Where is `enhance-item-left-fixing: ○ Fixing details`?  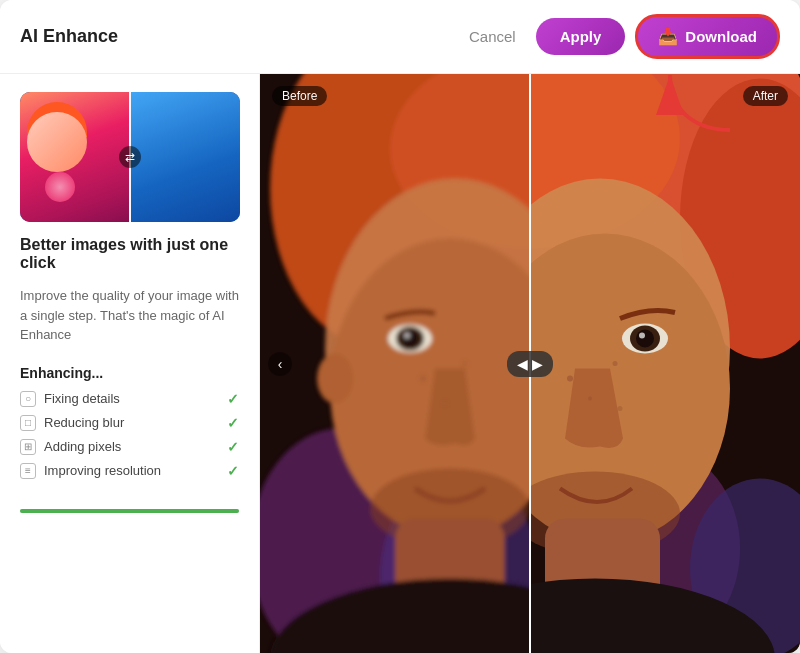 enhance-item-left-fixing: ○ Fixing details is located at coordinates (70, 399).